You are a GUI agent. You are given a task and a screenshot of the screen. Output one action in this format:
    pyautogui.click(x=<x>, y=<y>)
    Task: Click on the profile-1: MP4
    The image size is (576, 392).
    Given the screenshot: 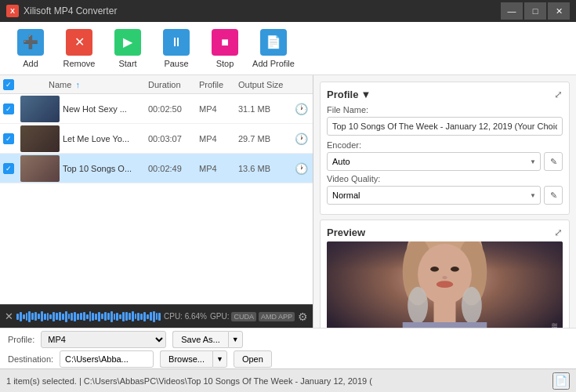 What is the action you would take?
    pyautogui.click(x=219, y=109)
    